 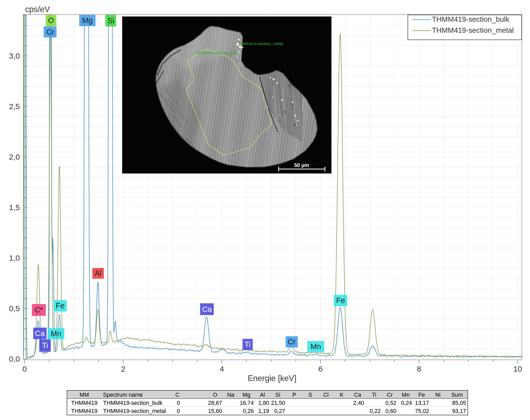 I want to click on svg-text: Energie [keV], so click(x=272, y=378).